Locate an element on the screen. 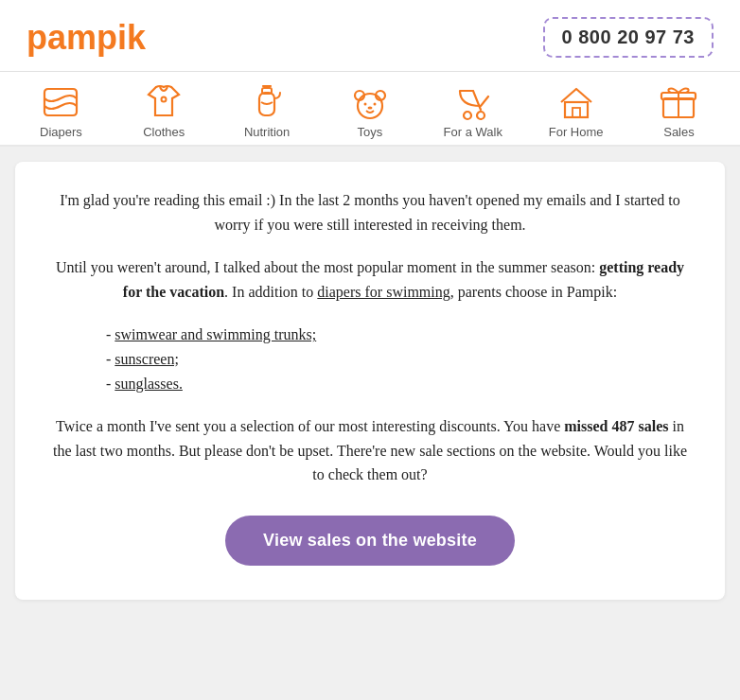 The height and width of the screenshot is (700, 740). phone-number: 0 800 20 97 73 is located at coordinates (628, 37).